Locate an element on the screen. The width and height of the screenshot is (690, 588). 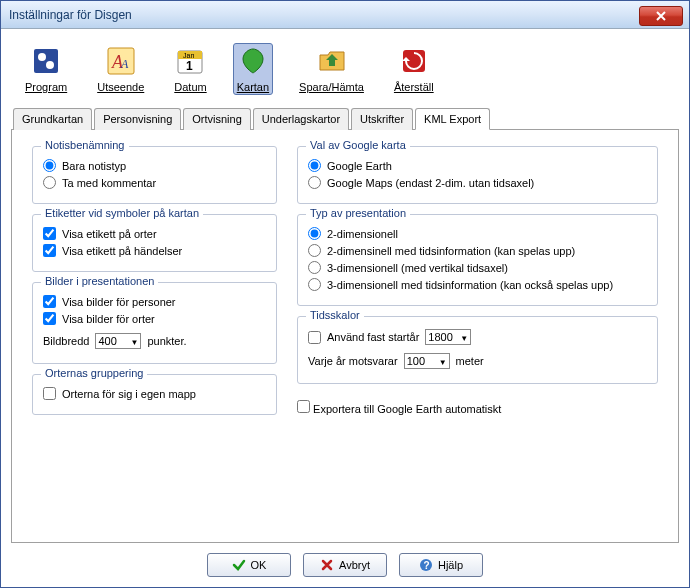
map-icon is located at coordinates (253, 61).